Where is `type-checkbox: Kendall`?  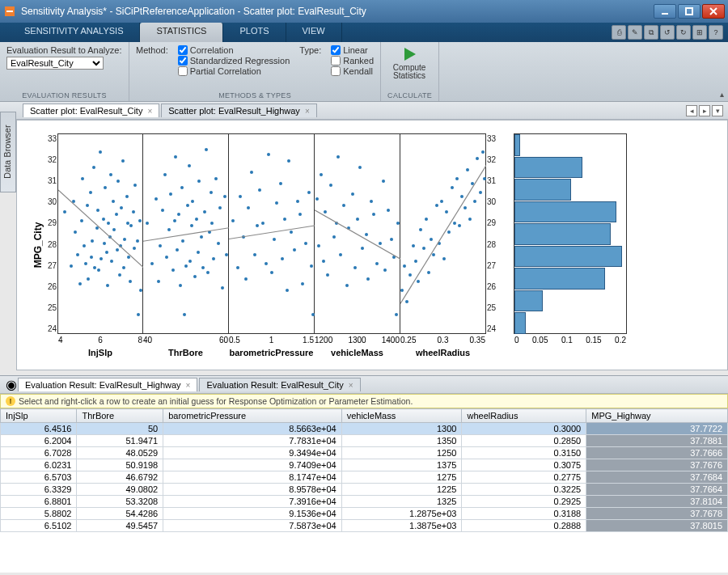 type-checkbox: Kendall is located at coordinates (353, 71).